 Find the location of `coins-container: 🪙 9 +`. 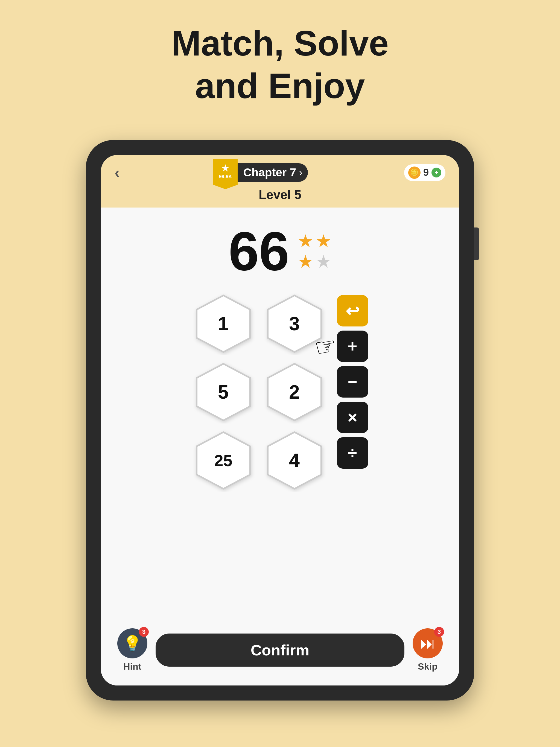

coins-container: 🪙 9 + is located at coordinates (425, 173).